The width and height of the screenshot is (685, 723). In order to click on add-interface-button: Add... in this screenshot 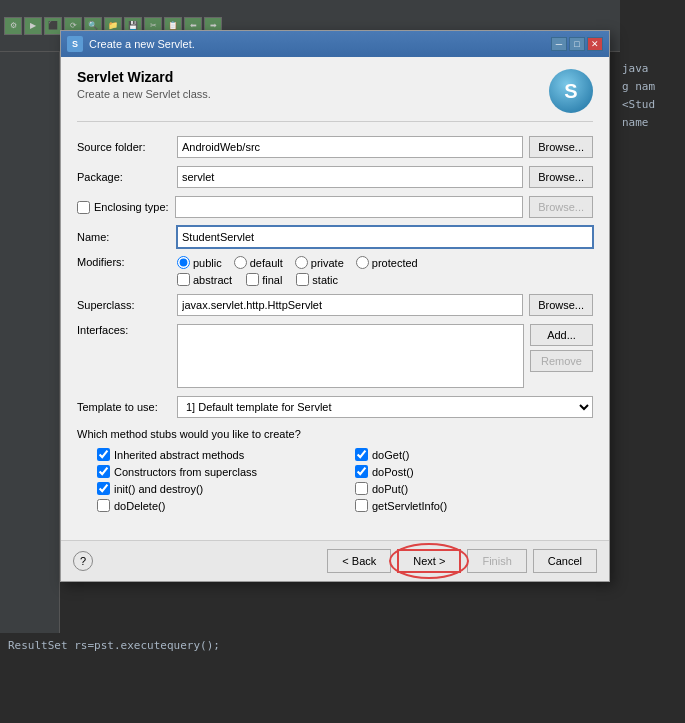, I will do `click(562, 335)`.